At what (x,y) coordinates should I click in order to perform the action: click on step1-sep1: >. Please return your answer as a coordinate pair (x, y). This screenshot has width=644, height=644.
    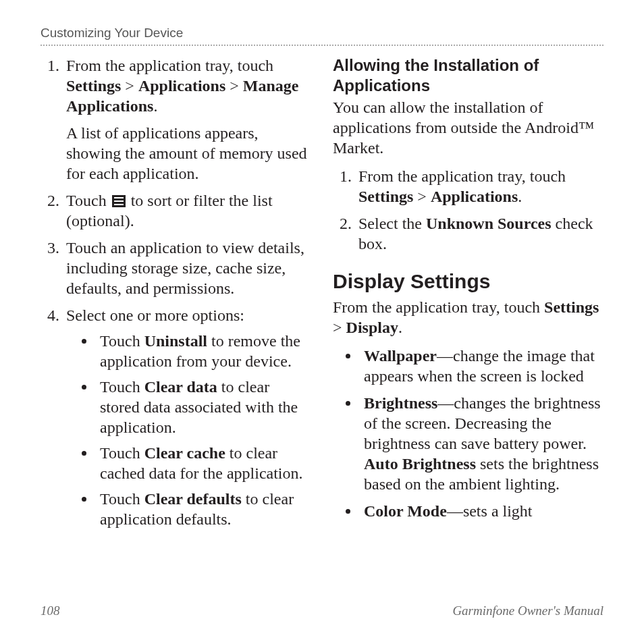
    Looking at the image, I should click on (130, 86).